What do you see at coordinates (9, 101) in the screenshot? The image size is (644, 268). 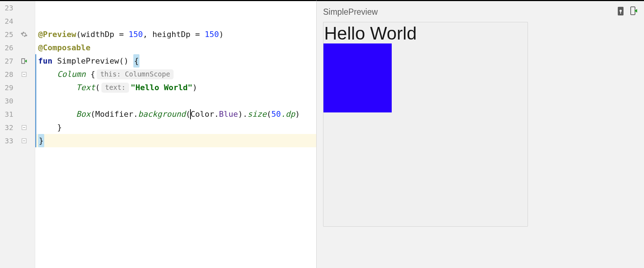 I see `line-number: 30` at bounding box center [9, 101].